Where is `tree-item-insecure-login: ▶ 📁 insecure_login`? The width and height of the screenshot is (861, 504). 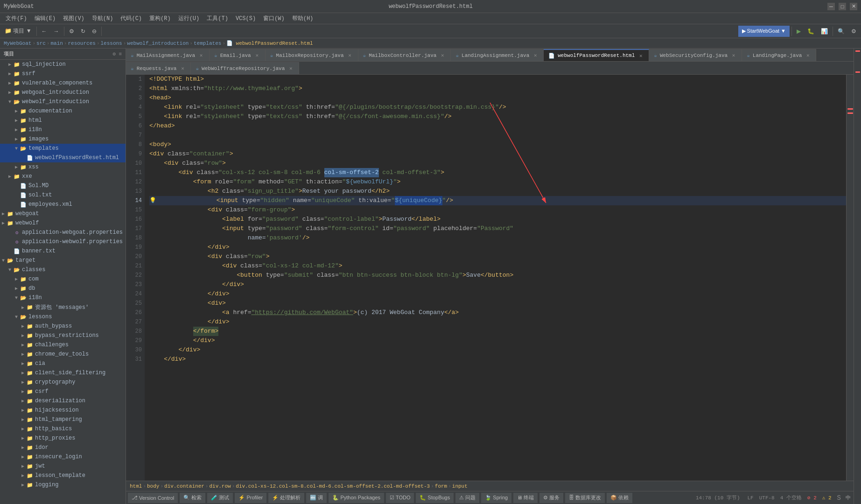 tree-item-insecure-login: ▶ 📁 insecure_login is located at coordinates (63, 457).